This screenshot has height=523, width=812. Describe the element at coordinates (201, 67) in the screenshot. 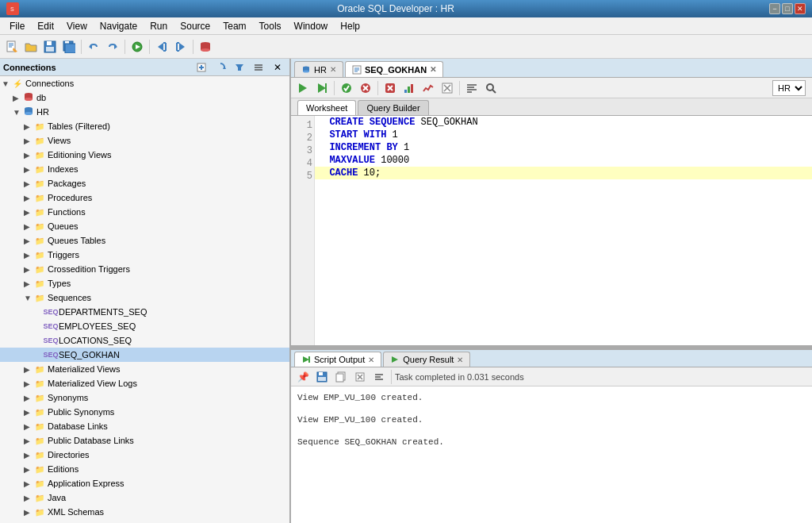

I see `add-connection-button` at that location.